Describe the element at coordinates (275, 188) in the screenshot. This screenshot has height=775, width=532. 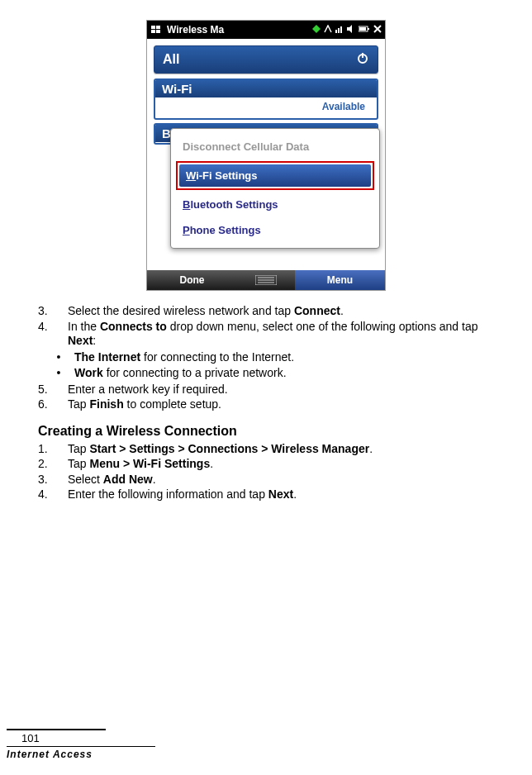
I see `context-menu: Disconnect Cellular Data Wi-Fi Settings …` at that location.